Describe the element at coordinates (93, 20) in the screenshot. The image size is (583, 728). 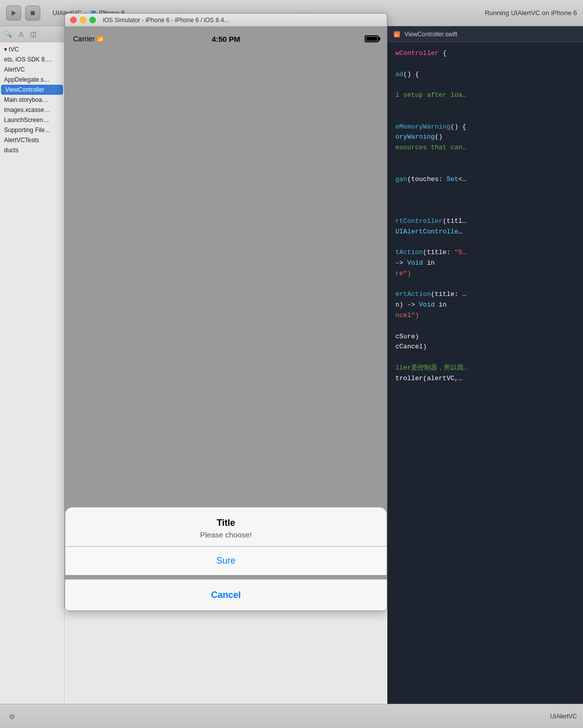
I see `window-maximize-button` at that location.